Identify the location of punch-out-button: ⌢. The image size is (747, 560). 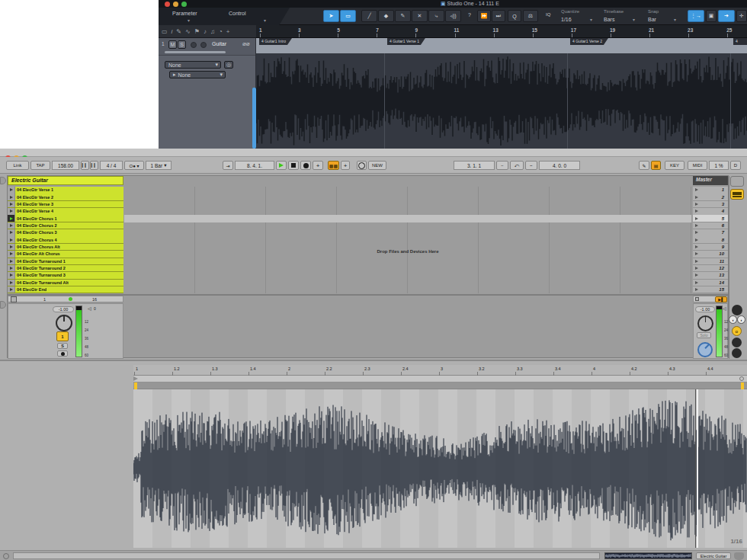
(531, 165).